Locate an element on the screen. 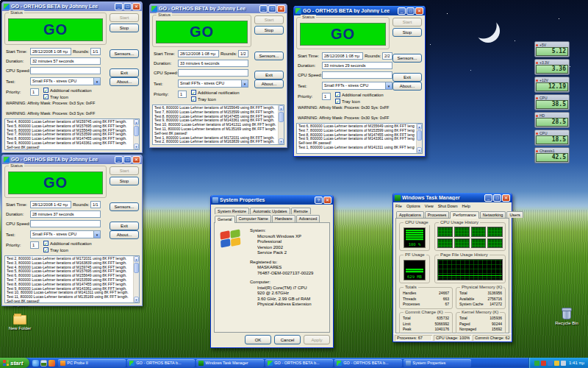  taskbar-button-task-manager: Windows Task Manager is located at coordinates (230, 364).